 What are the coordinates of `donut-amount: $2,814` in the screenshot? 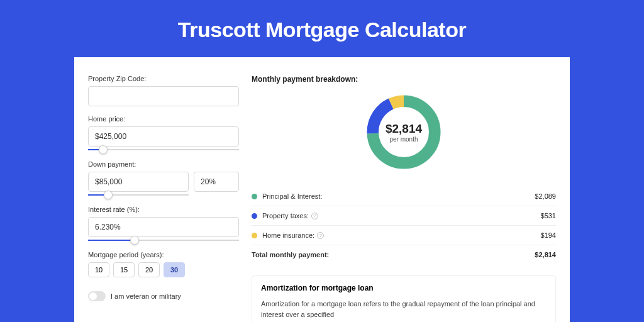 It's located at (404, 129).